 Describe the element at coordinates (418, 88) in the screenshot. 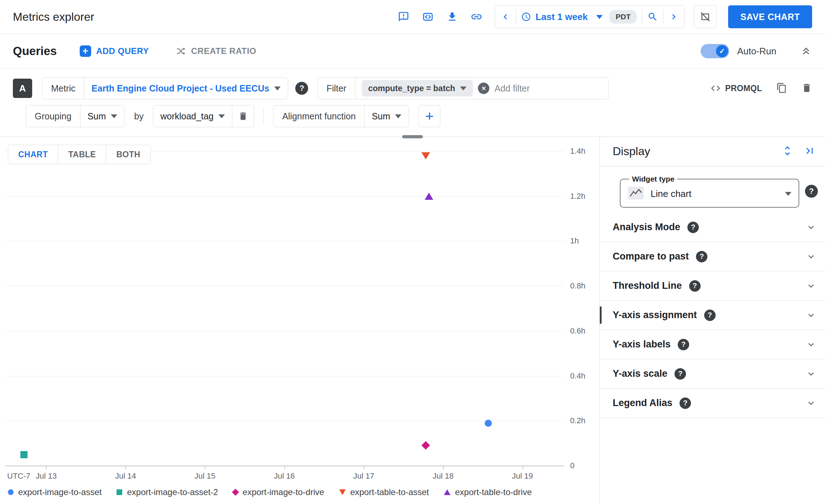

I see `filter-chip: compute_type = batch` at that location.